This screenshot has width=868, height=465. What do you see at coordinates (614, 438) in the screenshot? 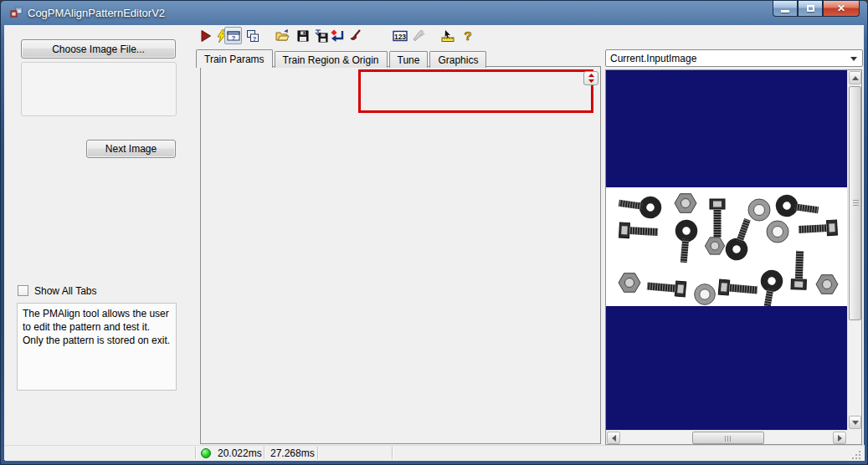
I see `arrow-left-icon` at bounding box center [614, 438].